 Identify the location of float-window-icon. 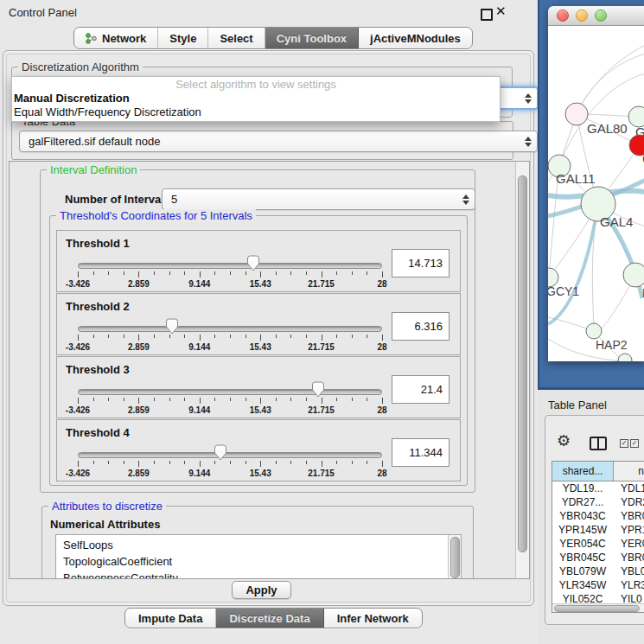
(487, 15).